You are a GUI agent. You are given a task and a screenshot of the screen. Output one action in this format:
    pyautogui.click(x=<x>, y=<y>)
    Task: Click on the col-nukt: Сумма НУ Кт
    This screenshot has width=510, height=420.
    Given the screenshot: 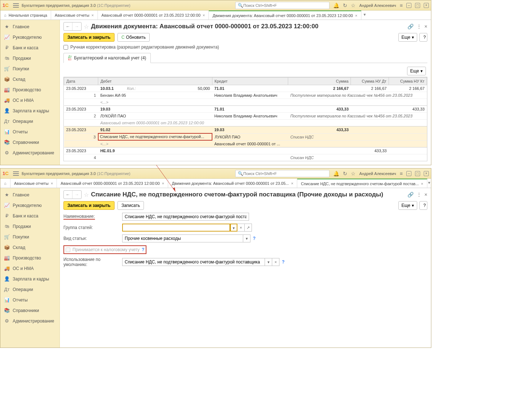 What is the action you would take?
    pyautogui.click(x=408, y=81)
    